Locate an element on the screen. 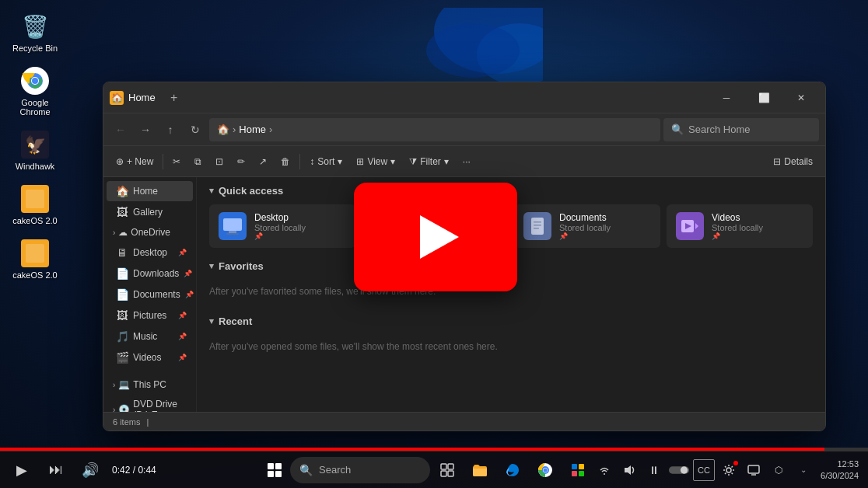 The height and width of the screenshot is (488, 868). youtube-play-button is located at coordinates (436, 237).